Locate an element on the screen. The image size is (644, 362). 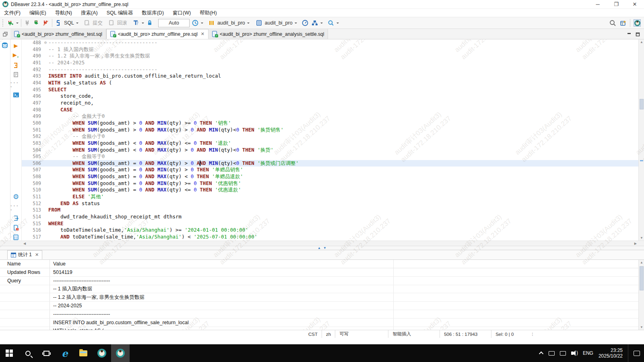
db-search-icon is located at coordinates (331, 23).